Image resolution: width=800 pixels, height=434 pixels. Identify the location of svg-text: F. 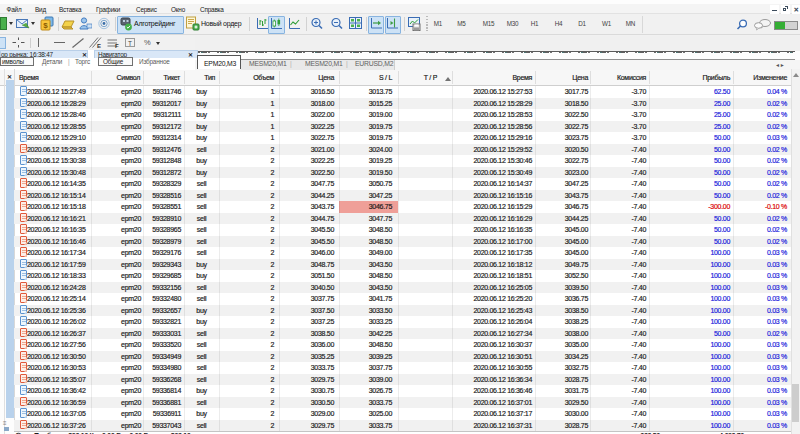
(117, 46).